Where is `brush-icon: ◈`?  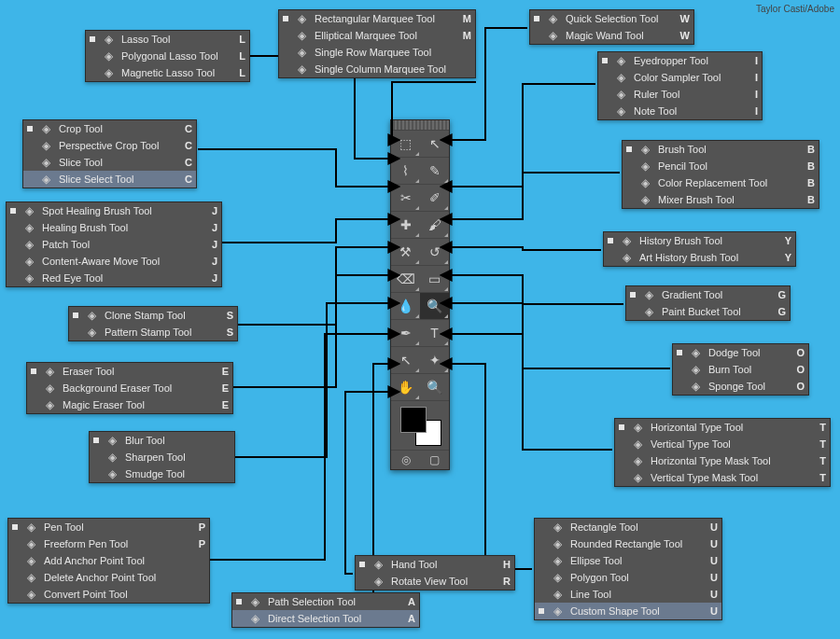
brush-icon: ◈ is located at coordinates (645, 149).